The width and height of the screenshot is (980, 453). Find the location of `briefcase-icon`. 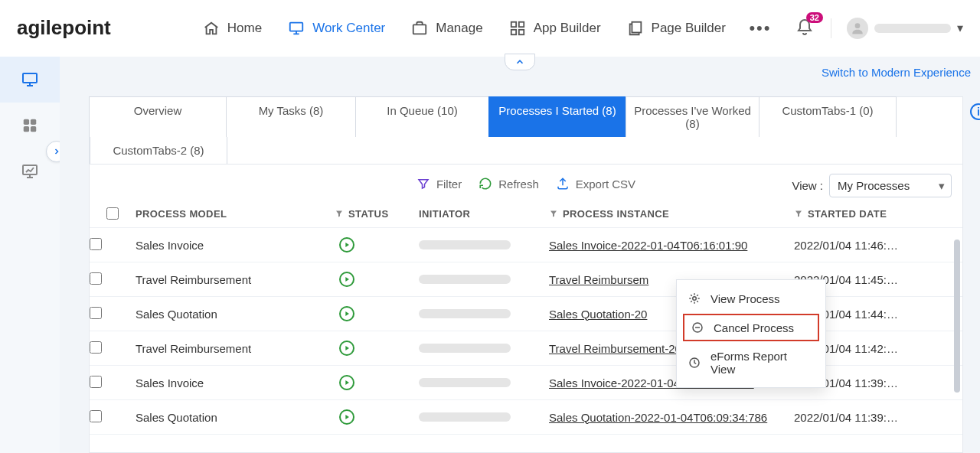

briefcase-icon is located at coordinates (420, 28).